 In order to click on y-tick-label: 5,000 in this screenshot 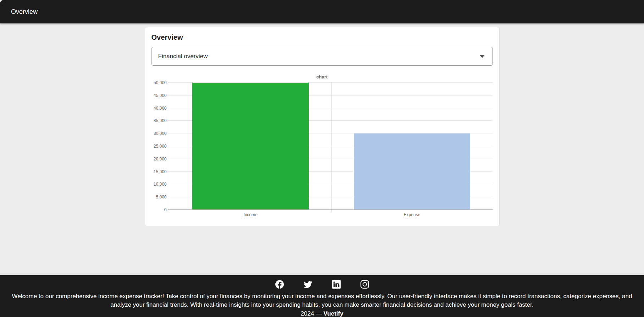, I will do `click(161, 197)`.